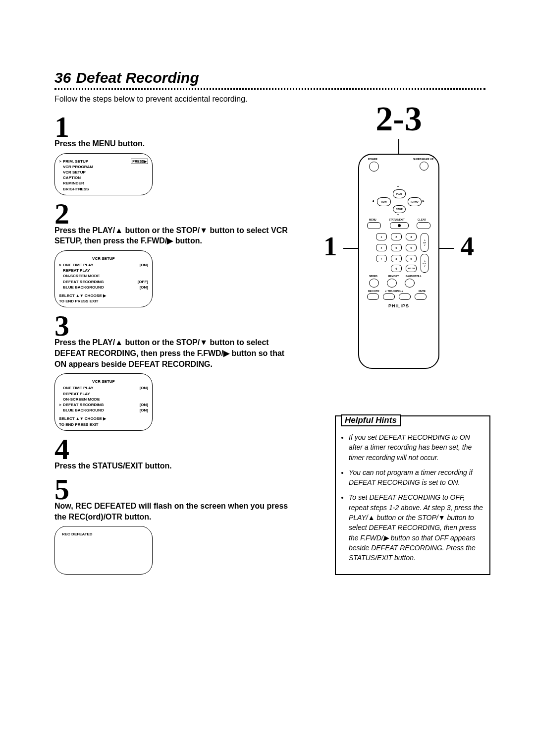  I want to click on stop-button: STOP, so click(399, 209).